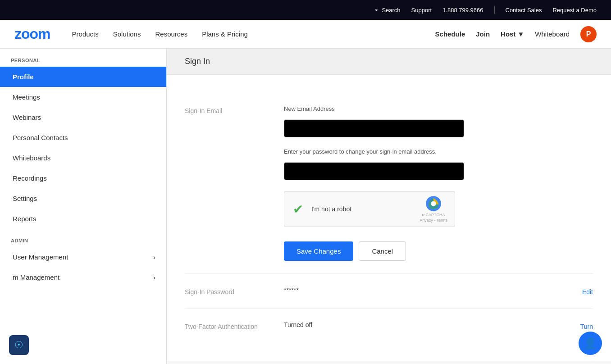 This screenshot has height=364, width=611. I want to click on main-nav: zoom Products Solutions Resources Plans …, so click(306, 34).